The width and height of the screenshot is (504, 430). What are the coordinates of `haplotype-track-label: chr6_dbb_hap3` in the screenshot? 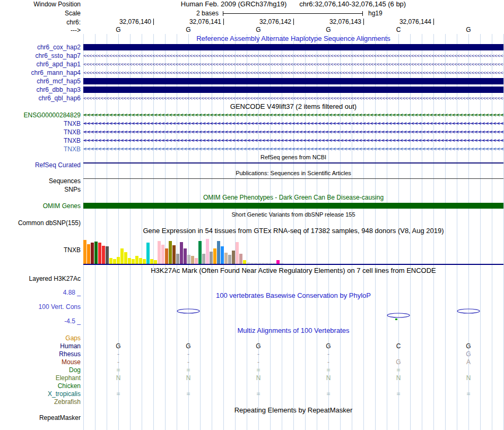 It's located at (40, 90).